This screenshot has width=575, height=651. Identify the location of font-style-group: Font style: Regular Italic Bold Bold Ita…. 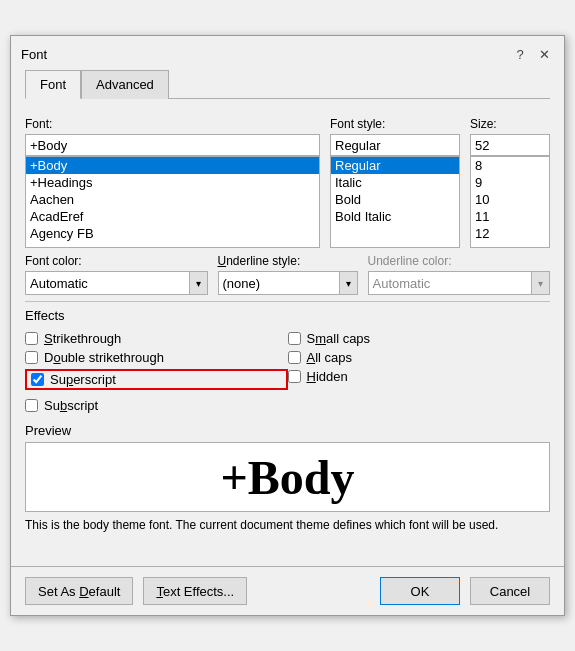
(395, 182).